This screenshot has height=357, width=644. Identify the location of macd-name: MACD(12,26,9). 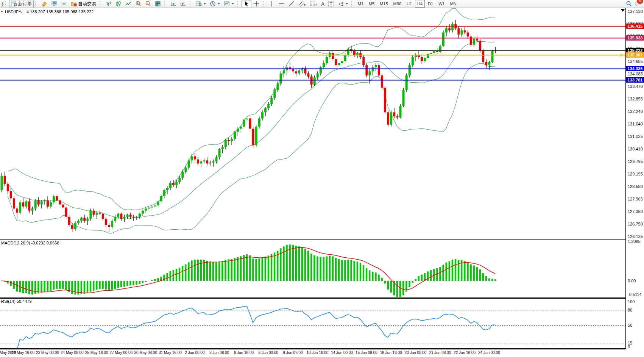
(16, 243).